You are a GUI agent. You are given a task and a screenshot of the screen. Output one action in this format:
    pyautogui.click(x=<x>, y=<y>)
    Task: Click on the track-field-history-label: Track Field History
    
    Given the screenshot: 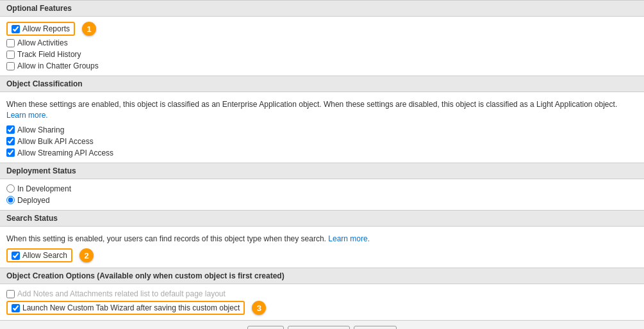 What is the action you would take?
    pyautogui.click(x=49, y=54)
    